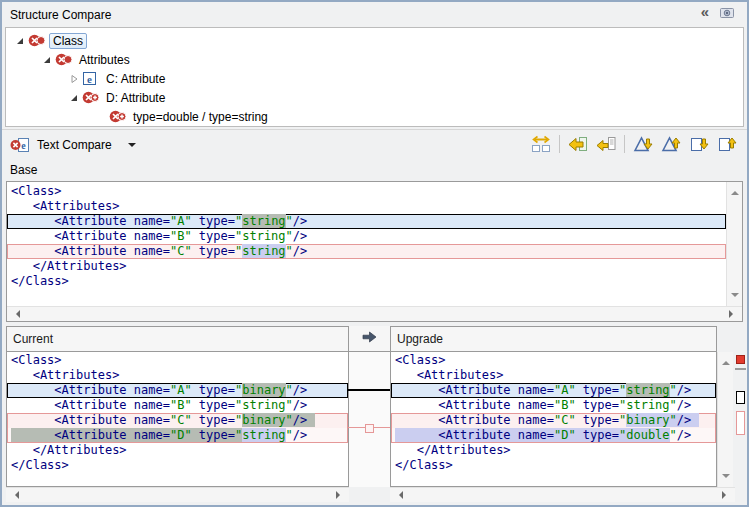  What do you see at coordinates (740, 369) in the screenshot?
I see `ruler-separator` at bounding box center [740, 369].